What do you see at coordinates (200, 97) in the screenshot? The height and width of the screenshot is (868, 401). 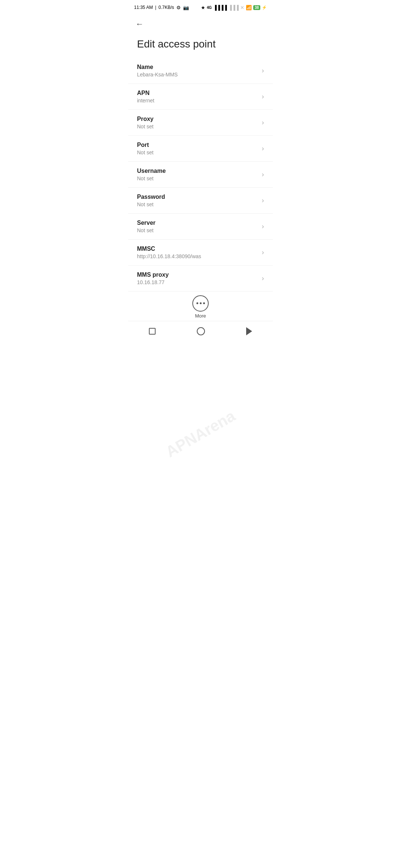 I see `settings-item-apn: APN internet ›` at bounding box center [200, 97].